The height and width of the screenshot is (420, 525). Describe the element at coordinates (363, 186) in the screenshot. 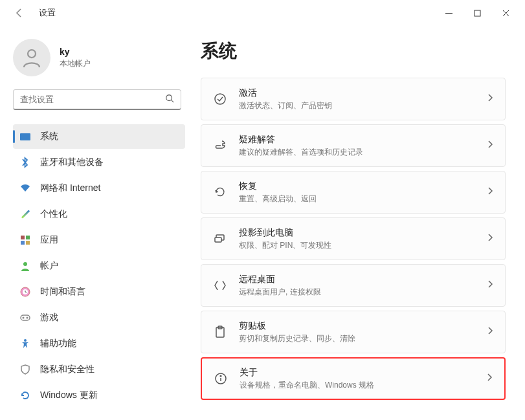

I see `card-title: 恢复` at that location.